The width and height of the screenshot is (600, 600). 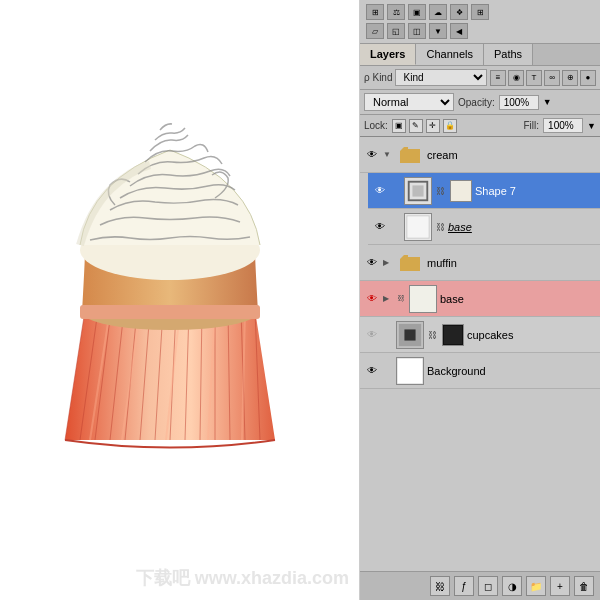 I want to click on thumb-muffin, so click(x=410, y=263).